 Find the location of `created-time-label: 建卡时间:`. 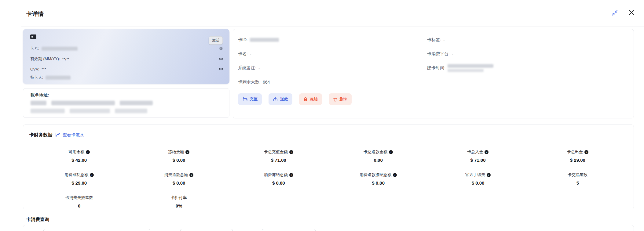

created-time-label: 建卡时间: is located at coordinates (436, 68).